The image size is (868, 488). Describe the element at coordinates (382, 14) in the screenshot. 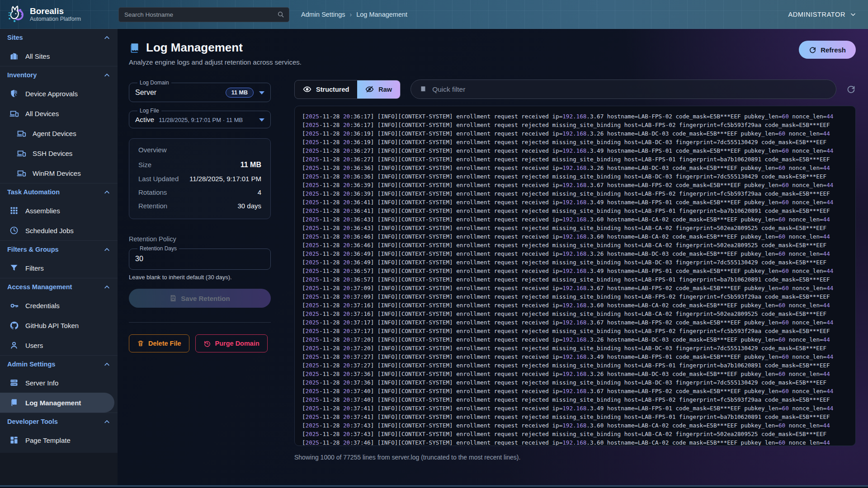

I see `breadcrumb-log-management: Log Management` at that location.